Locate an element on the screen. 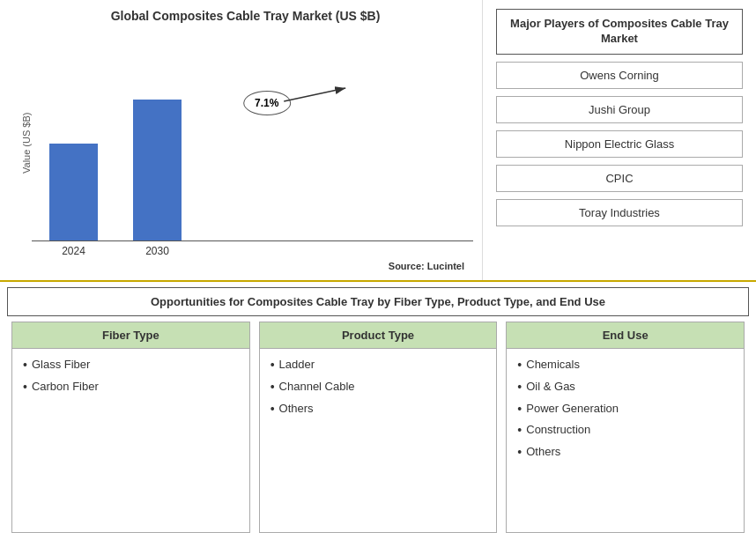 This screenshot has height=540, width=756. x-label-2024: 2024 is located at coordinates (74, 251).